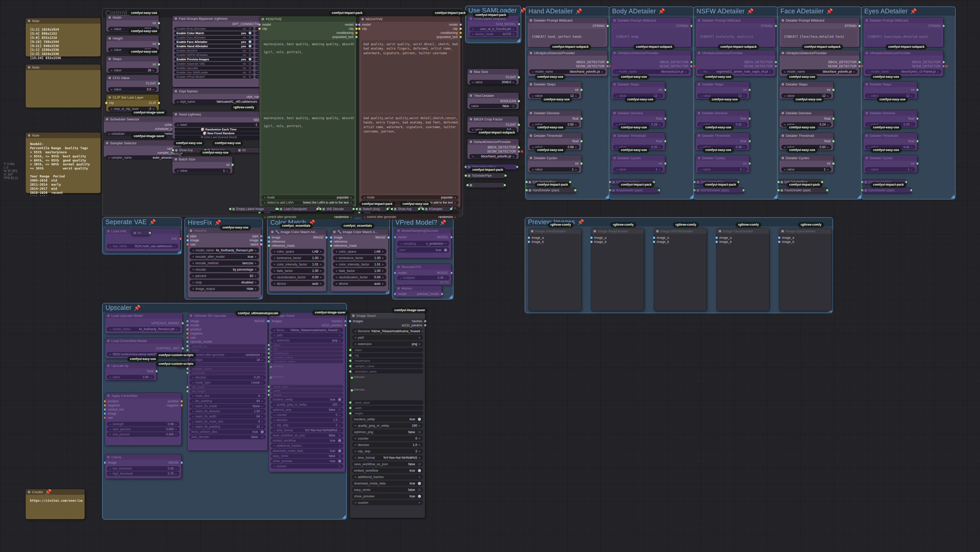  I want to click on widget-end-percent: ◄end_percent0.300►, so click(143, 434).